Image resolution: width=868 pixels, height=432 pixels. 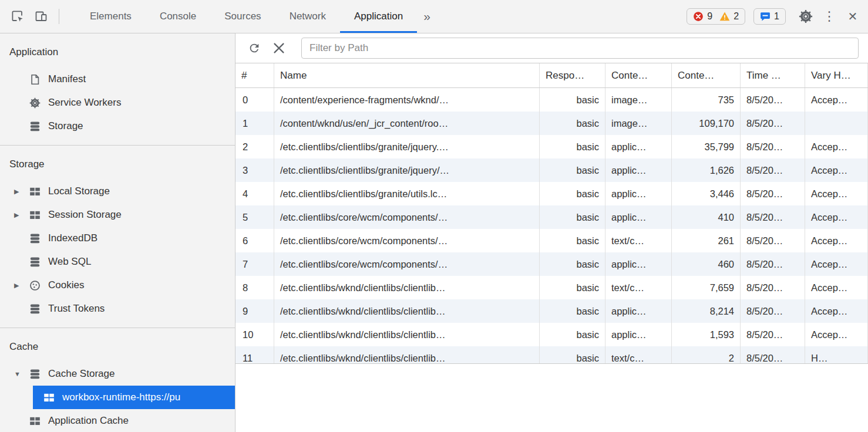 I want to click on table-row: 2/etc.clientlibs/clientlibs/granite/jque…, so click(x=552, y=147).